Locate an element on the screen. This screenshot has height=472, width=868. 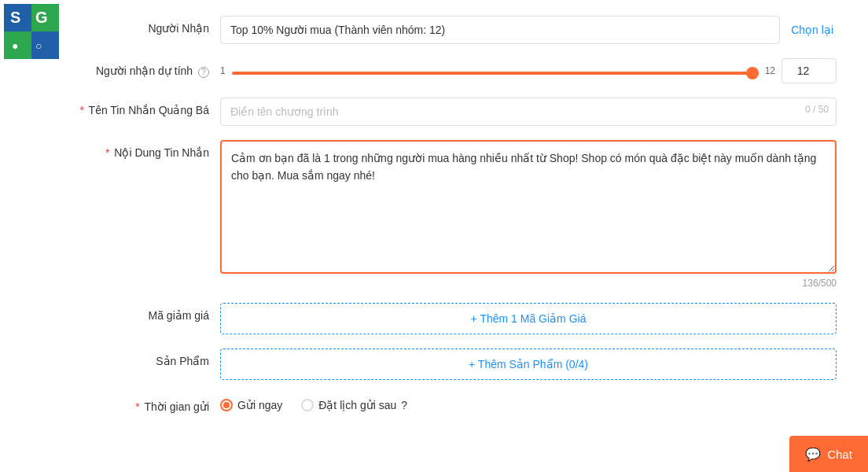
discount-row: Mã giảm giá + Thêm 1 Mã Giảm Giá is located at coordinates (458, 319).